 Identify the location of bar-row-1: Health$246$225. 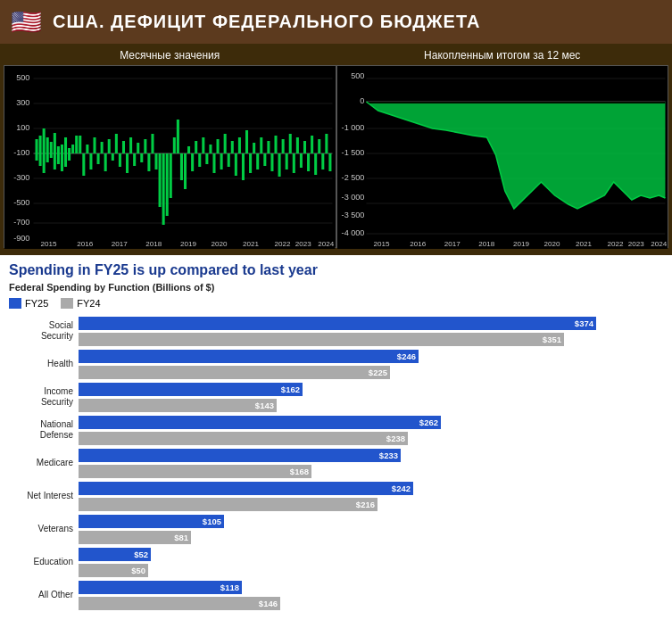
(336, 364).